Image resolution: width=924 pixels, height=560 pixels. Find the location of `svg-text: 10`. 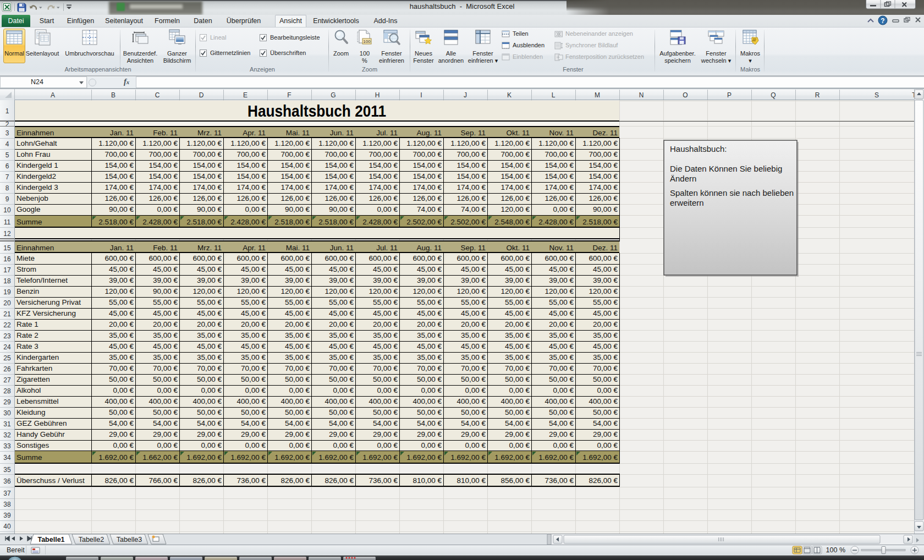

svg-text: 10 is located at coordinates (7, 210).